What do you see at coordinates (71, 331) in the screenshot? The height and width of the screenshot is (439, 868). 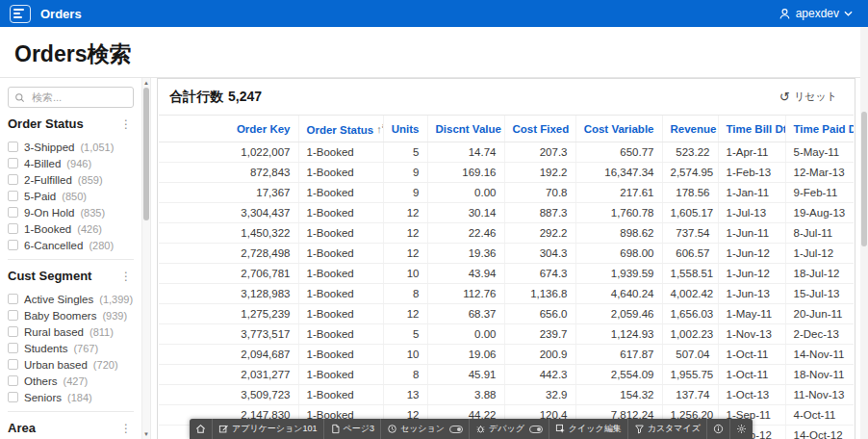 I see `facet-checkbox-item: Rural based(811)` at bounding box center [71, 331].